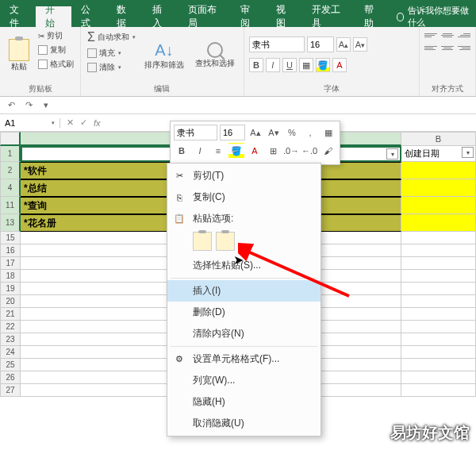  What do you see at coordinates (215, 56) in the screenshot?
I see `find-button: 查找和选择` at bounding box center [215, 56].